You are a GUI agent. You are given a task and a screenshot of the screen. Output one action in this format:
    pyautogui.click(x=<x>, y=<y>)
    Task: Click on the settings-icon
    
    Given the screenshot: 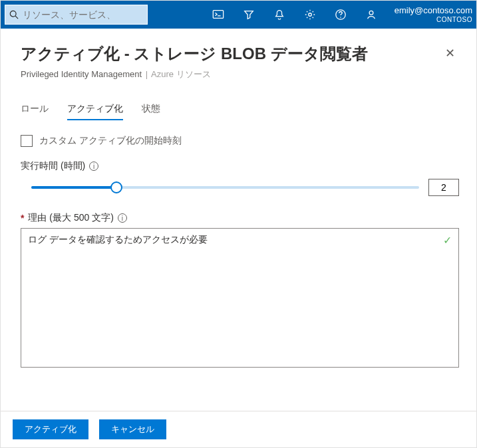 What is the action you would take?
    pyautogui.click(x=310, y=15)
    